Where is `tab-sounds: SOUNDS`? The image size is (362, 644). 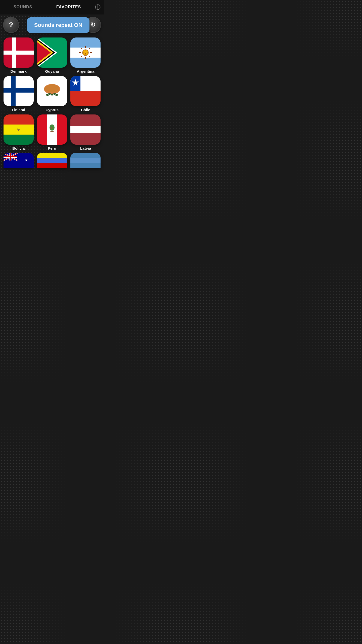
tab-sounds: SOUNDS is located at coordinates (23, 7).